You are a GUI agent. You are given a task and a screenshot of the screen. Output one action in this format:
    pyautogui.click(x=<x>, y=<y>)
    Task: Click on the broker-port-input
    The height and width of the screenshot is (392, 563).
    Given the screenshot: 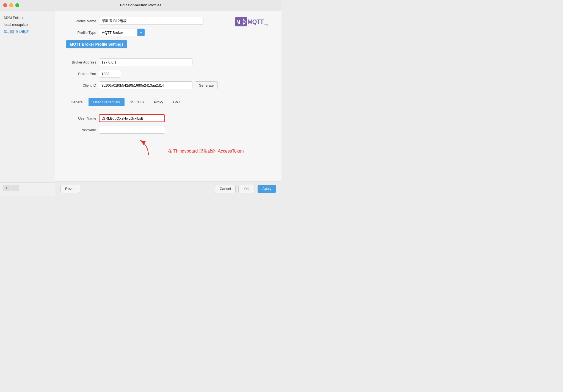 What is the action you would take?
    pyautogui.click(x=110, y=74)
    